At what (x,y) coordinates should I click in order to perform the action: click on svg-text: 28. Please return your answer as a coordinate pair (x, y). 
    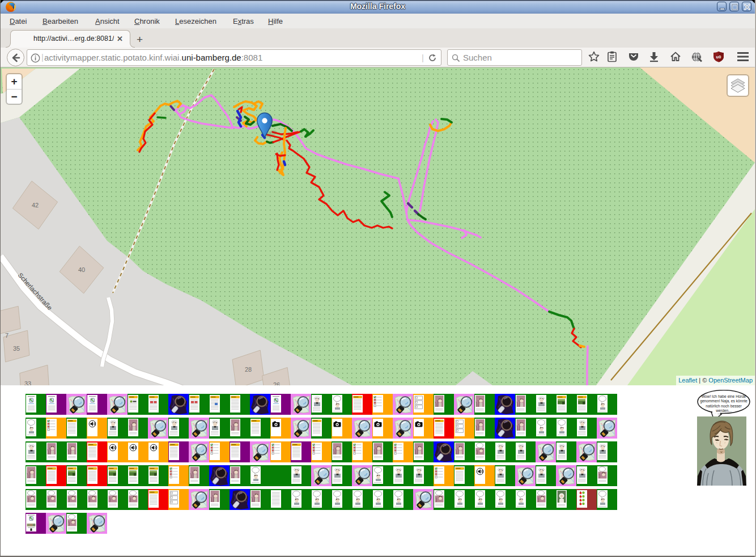
    Looking at the image, I should click on (248, 369).